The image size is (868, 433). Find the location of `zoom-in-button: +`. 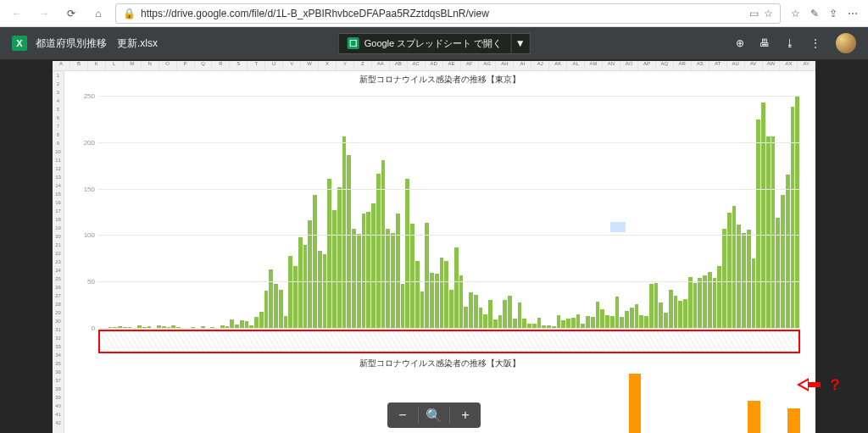

zoom-in-button: + is located at coordinates (465, 415).